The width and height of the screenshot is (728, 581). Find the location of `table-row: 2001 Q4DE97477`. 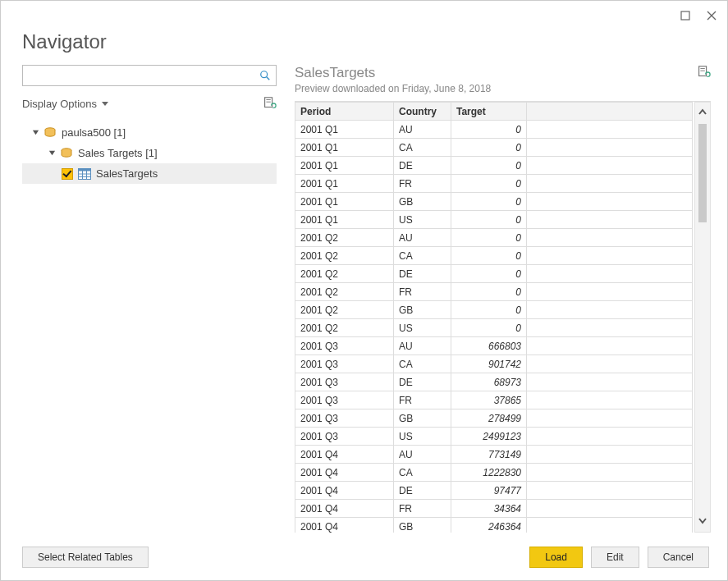

table-row: 2001 Q4DE97477 is located at coordinates (494, 491).